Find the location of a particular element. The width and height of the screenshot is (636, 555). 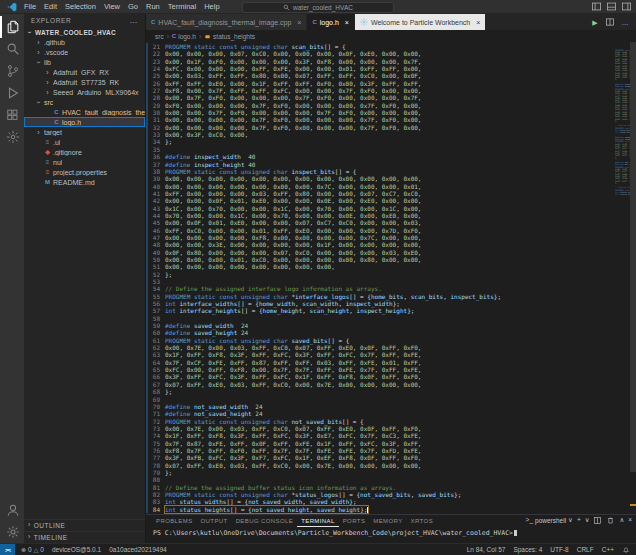

line-number: 84 is located at coordinates (156, 510).